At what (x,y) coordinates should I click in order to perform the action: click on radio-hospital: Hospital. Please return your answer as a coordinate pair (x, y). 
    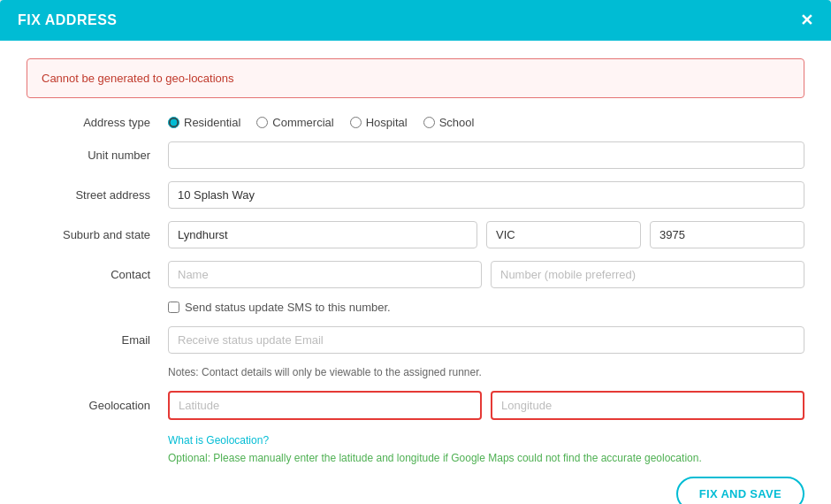
    Looking at the image, I should click on (378, 122).